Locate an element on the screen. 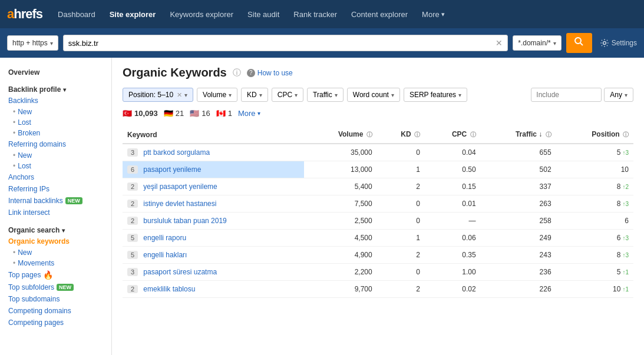 The image size is (644, 355). kd-cell: 2 is located at coordinates (401, 290).